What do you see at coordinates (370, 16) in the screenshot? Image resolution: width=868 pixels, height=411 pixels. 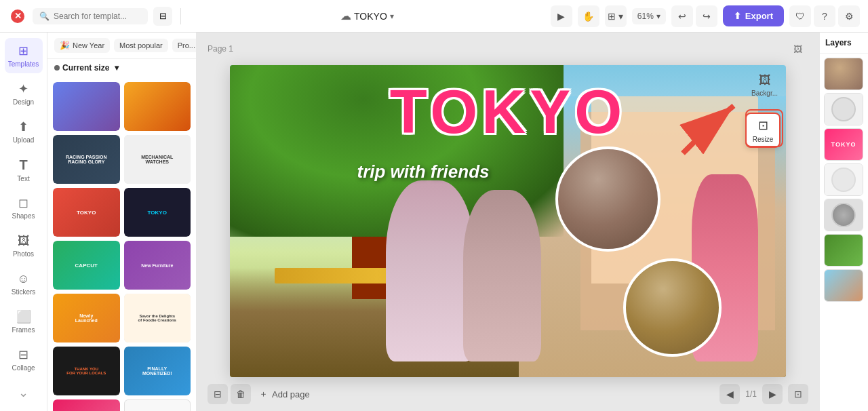 I see `document-title: TOKYO` at bounding box center [370, 16].